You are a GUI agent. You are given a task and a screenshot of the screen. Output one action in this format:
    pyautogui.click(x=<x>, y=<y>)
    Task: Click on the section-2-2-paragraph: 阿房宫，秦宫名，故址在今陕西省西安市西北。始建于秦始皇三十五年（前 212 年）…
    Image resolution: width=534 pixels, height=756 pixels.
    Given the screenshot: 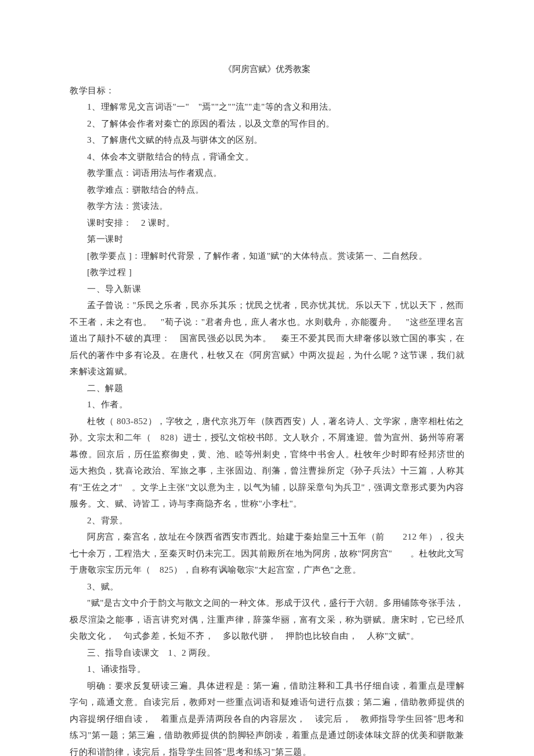 What is the action you would take?
    pyautogui.click(x=267, y=554)
    